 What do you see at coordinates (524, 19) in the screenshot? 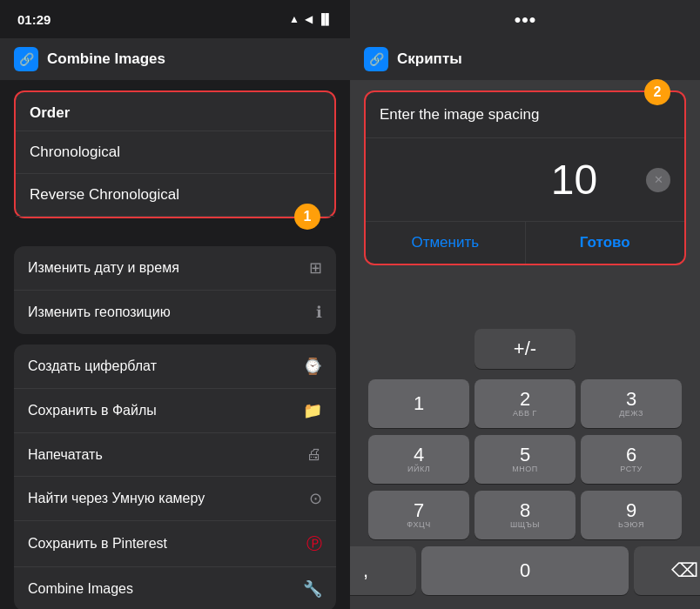
I see `status-notch: ●●●` at bounding box center [524, 19].